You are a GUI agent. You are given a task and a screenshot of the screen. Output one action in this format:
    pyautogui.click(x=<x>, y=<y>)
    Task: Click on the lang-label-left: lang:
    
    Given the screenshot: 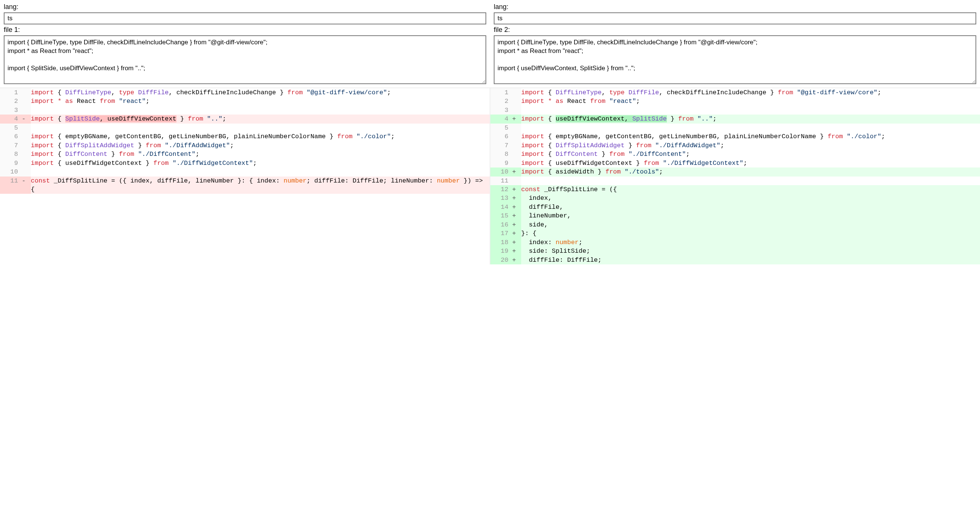 What is the action you would take?
    pyautogui.click(x=245, y=7)
    